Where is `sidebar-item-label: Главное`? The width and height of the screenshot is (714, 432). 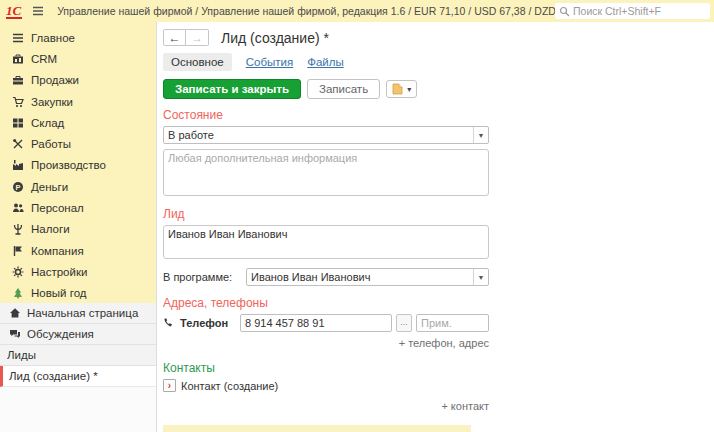
sidebar-item-label: Главное is located at coordinates (53, 38).